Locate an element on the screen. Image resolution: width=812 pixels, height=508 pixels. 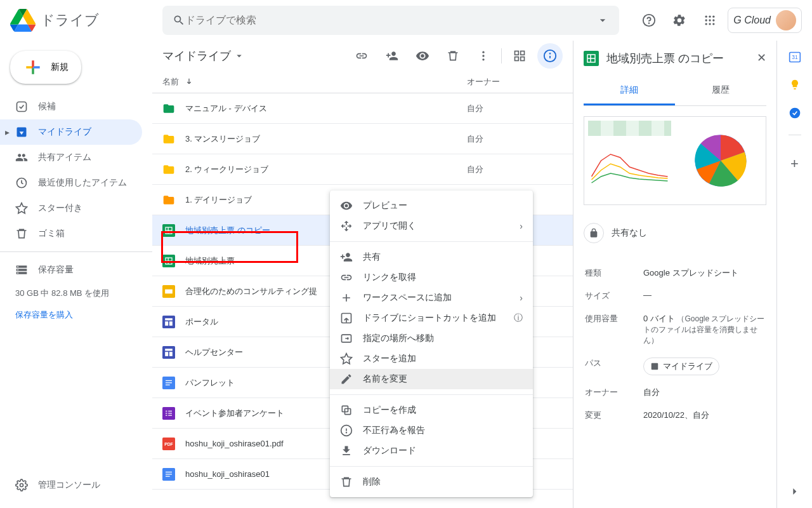
sidebar-item-mydrive: ▸マイドライブ is located at coordinates (71, 132).